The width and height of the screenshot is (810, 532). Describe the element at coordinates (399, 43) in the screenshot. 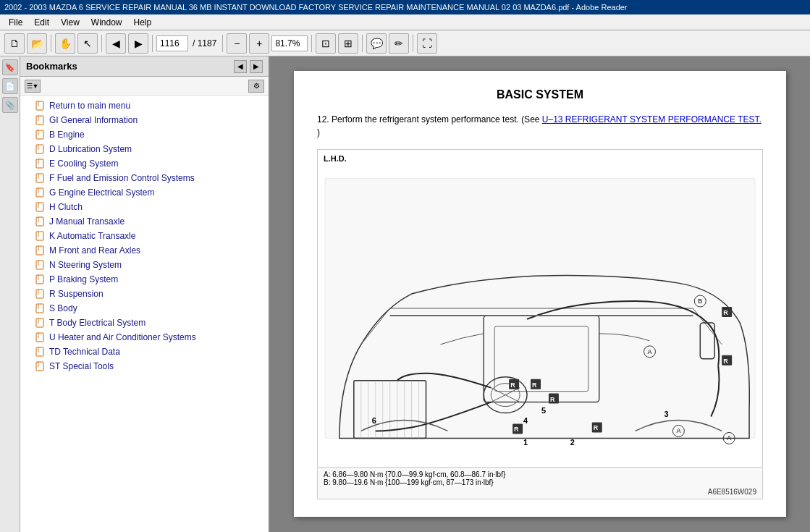

I see `markup-tool: ✏` at that location.